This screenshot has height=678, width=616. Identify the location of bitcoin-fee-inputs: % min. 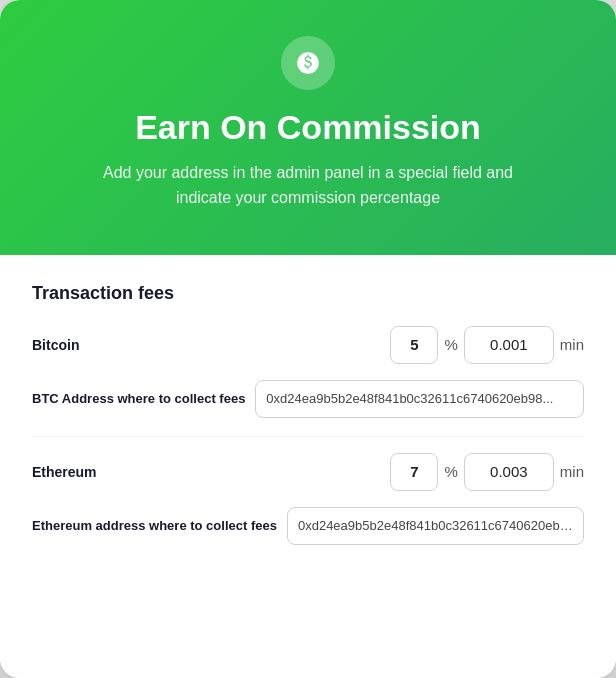
(487, 345).